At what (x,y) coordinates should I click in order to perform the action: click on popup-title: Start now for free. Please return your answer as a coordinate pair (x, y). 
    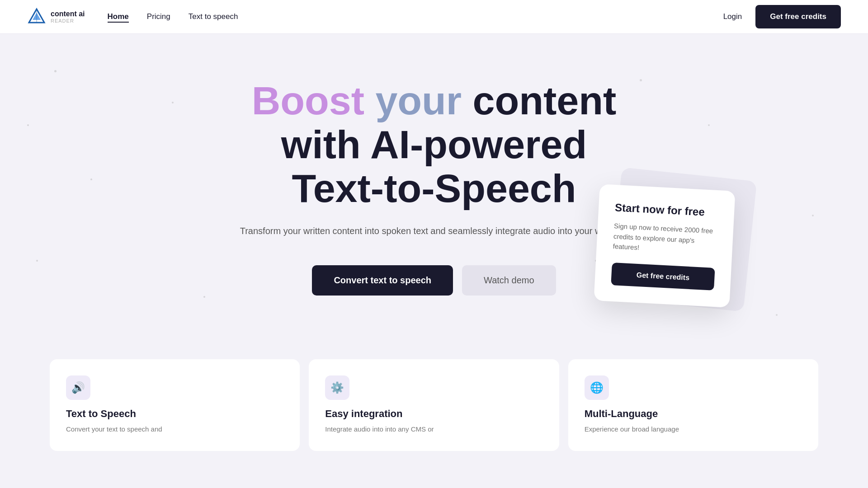
    Looking at the image, I should click on (666, 210).